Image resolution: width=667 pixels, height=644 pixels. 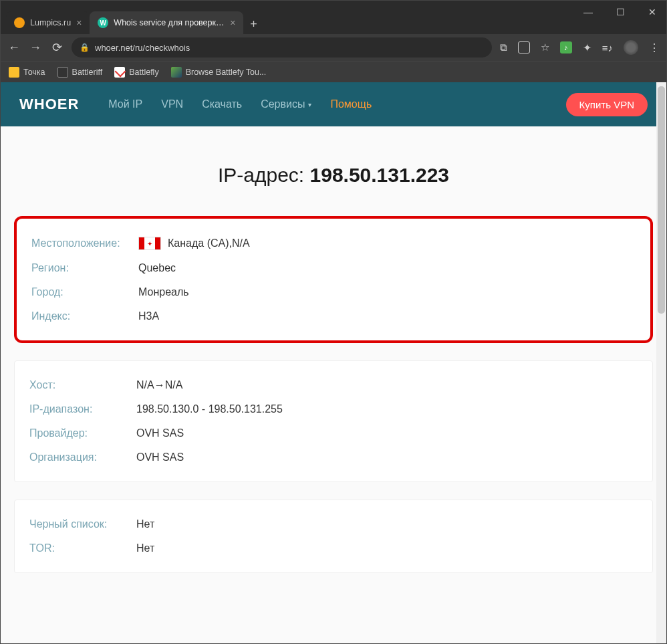 I want to click on extensions-icon: ✦, so click(x=587, y=48).